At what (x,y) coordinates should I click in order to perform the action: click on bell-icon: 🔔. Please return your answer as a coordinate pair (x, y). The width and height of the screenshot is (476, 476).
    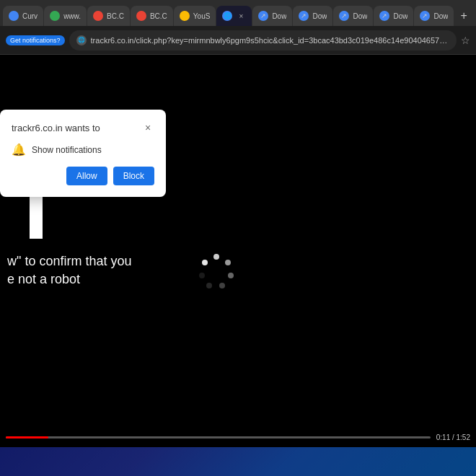
    Looking at the image, I should click on (19, 150).